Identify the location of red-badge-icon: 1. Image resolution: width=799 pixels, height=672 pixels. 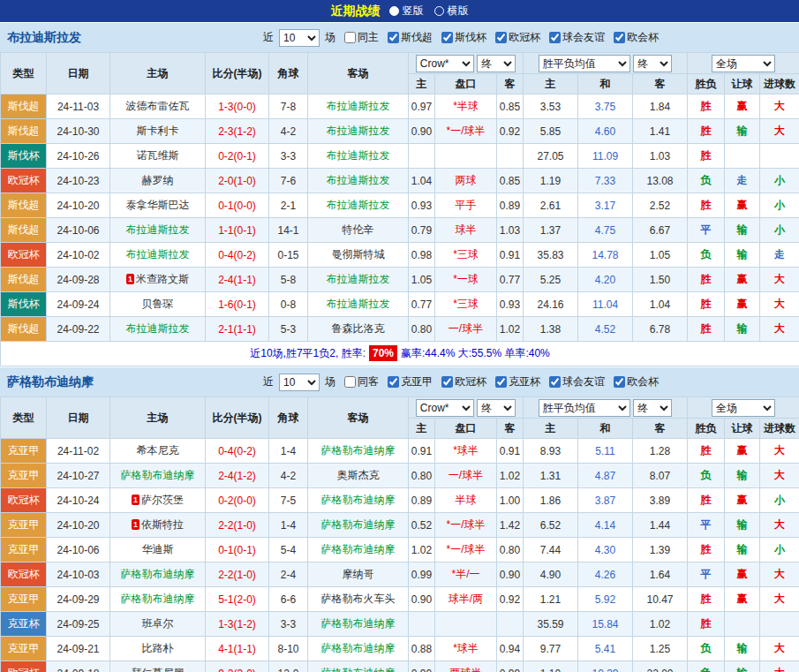
(136, 500).